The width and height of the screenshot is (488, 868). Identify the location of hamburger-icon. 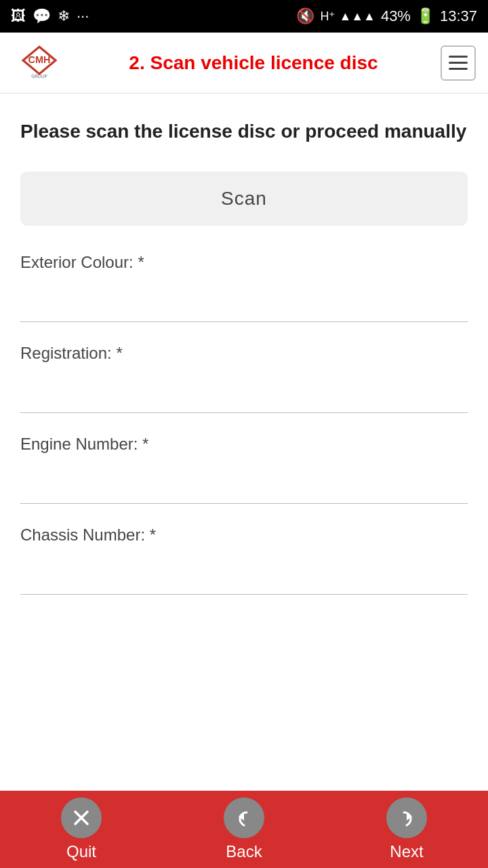
(458, 62).